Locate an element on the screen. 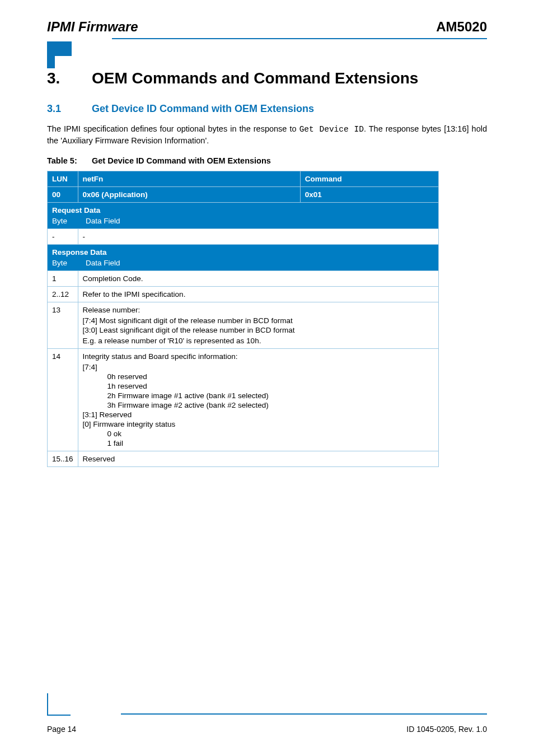 The height and width of the screenshot is (756, 534). r14-l0: [0] Firmware integrity status is located at coordinates (259, 424).